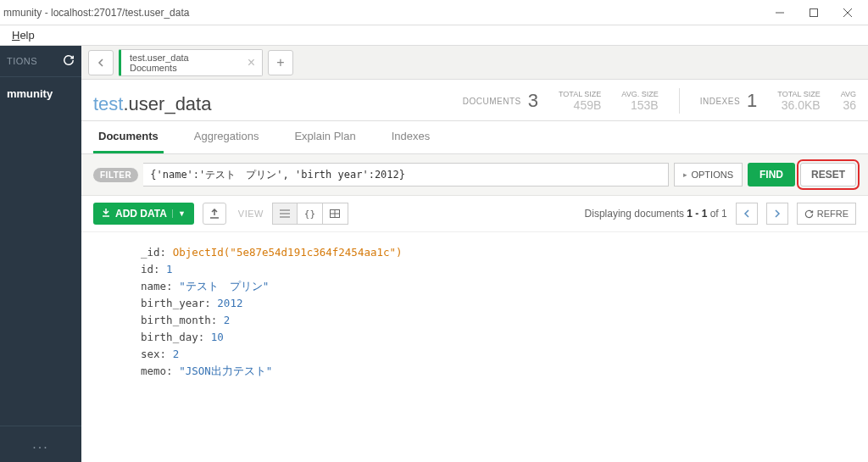  What do you see at coordinates (41, 254) in the screenshot?
I see `sidebar: TIONS mmunity ...` at bounding box center [41, 254].